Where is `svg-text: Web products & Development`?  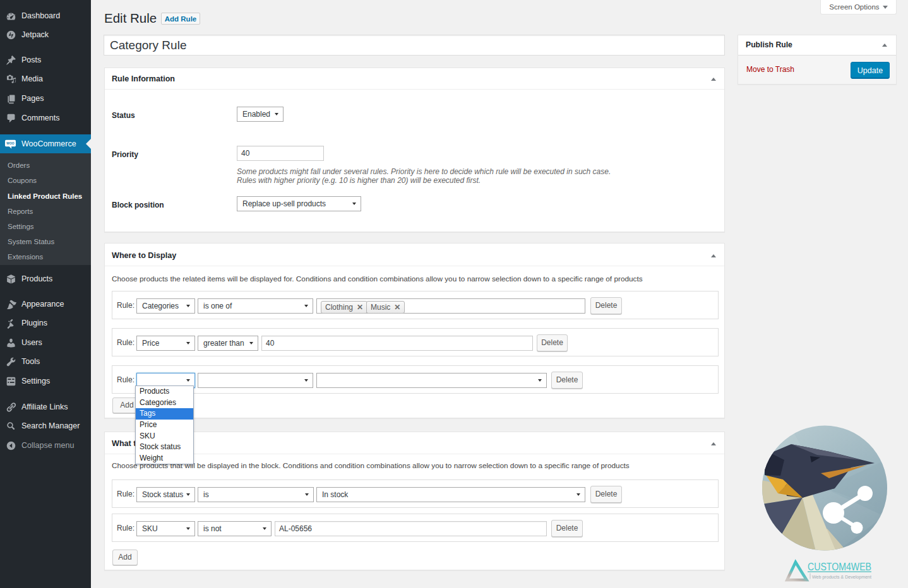 svg-text: Web products & Development is located at coordinates (842, 577).